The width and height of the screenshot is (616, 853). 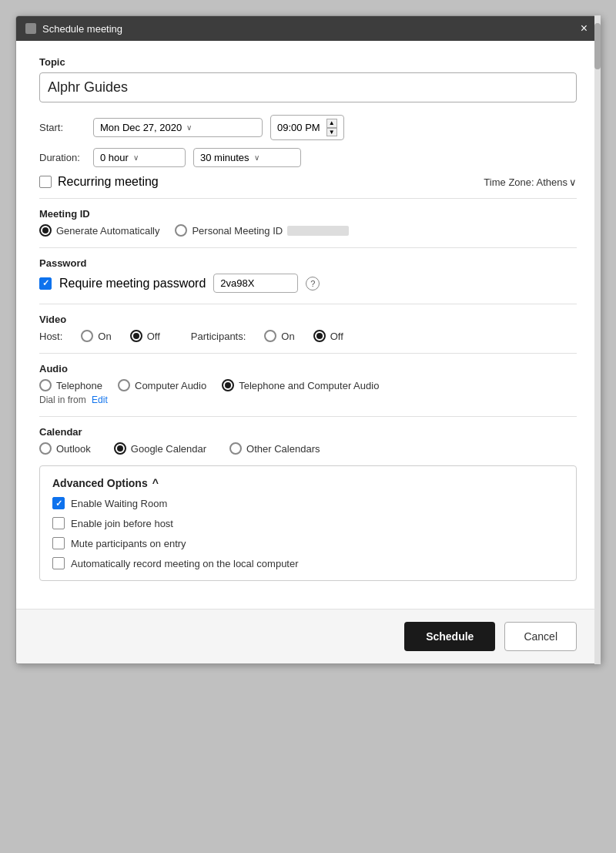 I want to click on outlook-option: Outlook, so click(x=65, y=448).